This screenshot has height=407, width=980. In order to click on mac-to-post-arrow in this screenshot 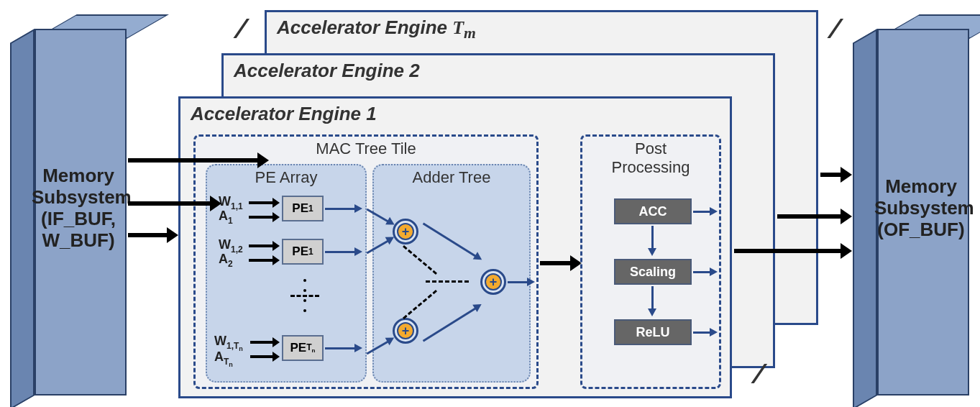, I will do `click(556, 263)`.